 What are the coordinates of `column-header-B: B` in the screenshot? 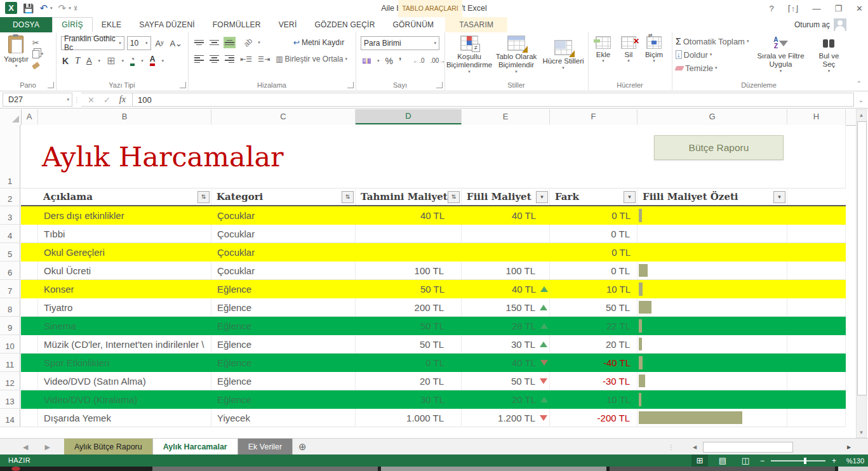 It's located at (124, 117).